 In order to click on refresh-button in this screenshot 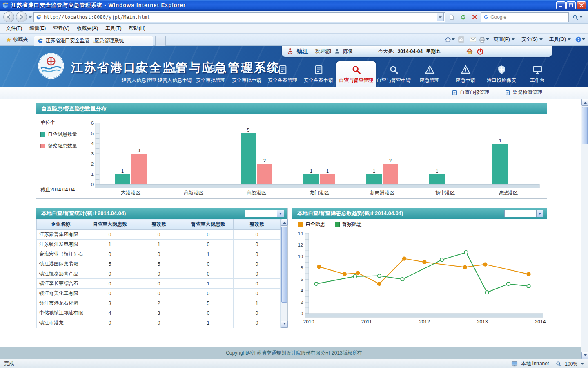, I will do `click(463, 17)`.